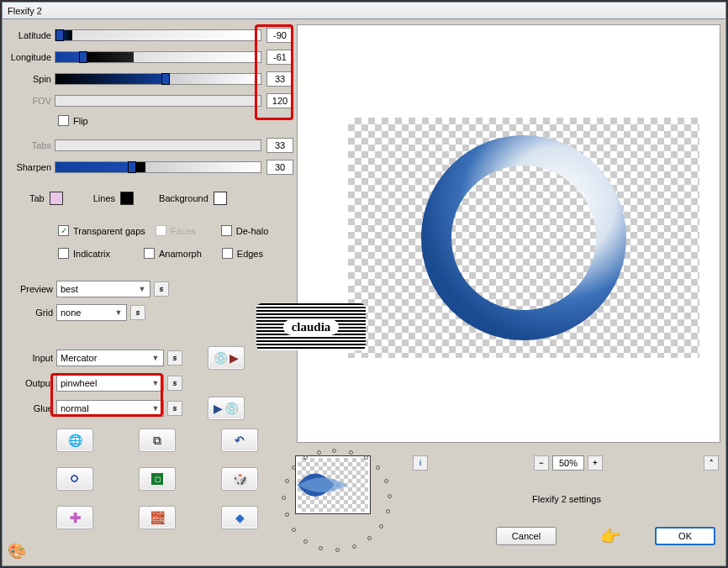  I want to click on watermark-text: claudia, so click(311, 328).